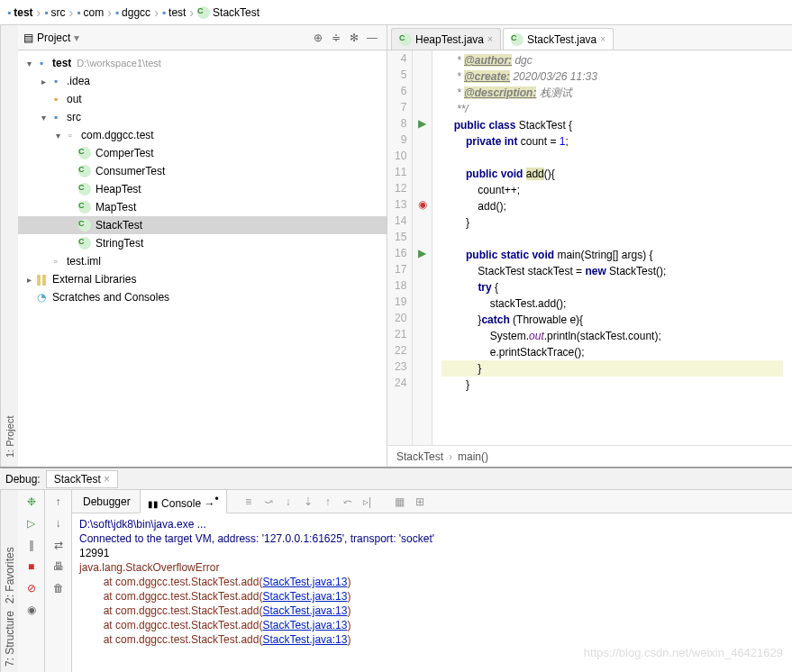  Describe the element at coordinates (202, 81) in the screenshot. I see `tree-item: ▸▪.idea` at that location.